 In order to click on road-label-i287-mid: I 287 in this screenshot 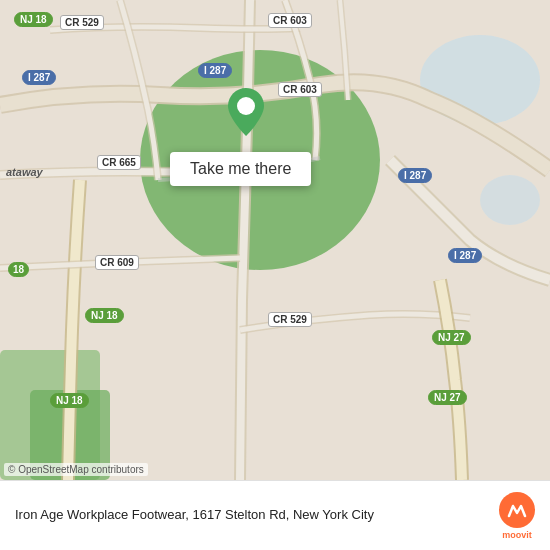, I will do `click(215, 70)`.